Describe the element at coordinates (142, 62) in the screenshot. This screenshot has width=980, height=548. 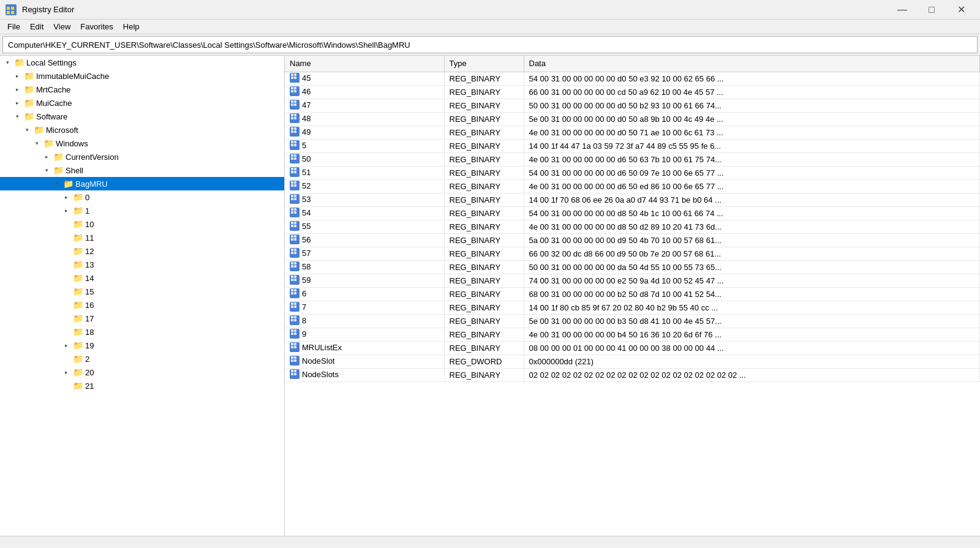
I see `tree-node-local-settings: ▾📁Local Settings` at that location.